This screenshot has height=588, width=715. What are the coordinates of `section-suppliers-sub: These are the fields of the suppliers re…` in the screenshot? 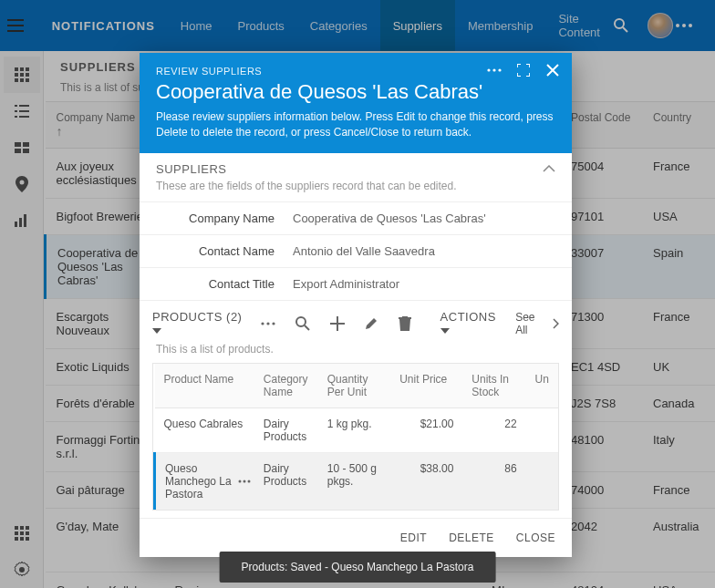 It's located at (356, 190).